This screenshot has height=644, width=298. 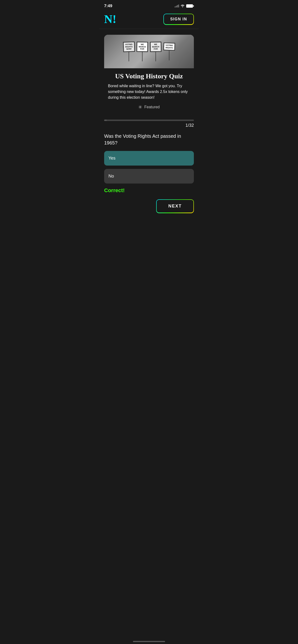 What do you see at coordinates (105, 120) in the screenshot?
I see `progress-bar-fill` at bounding box center [105, 120].